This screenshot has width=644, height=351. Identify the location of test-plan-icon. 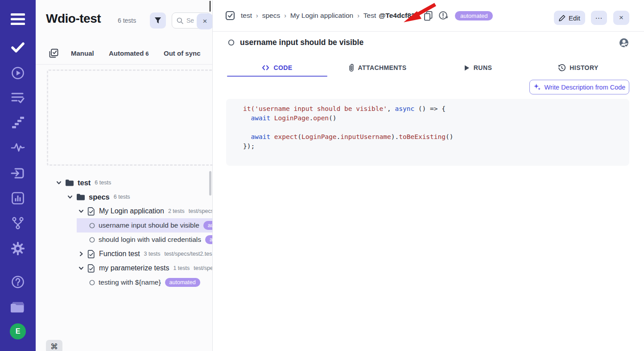
(18, 98).